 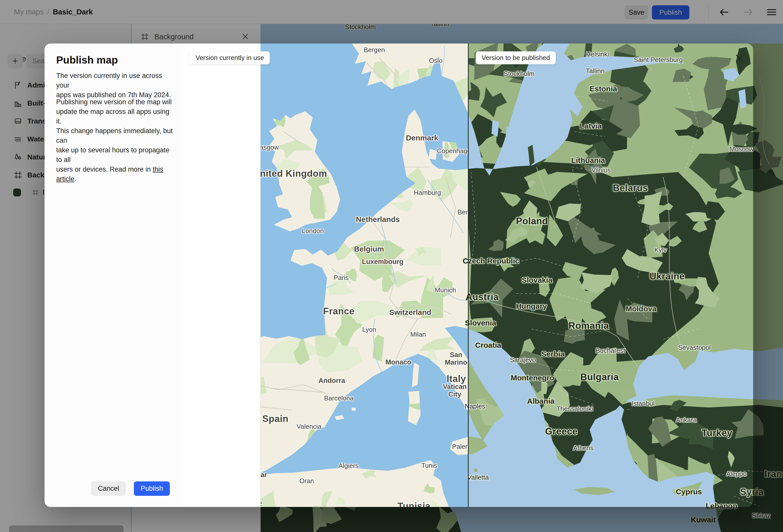 I want to click on background-panel-title: Background, so click(x=174, y=37).